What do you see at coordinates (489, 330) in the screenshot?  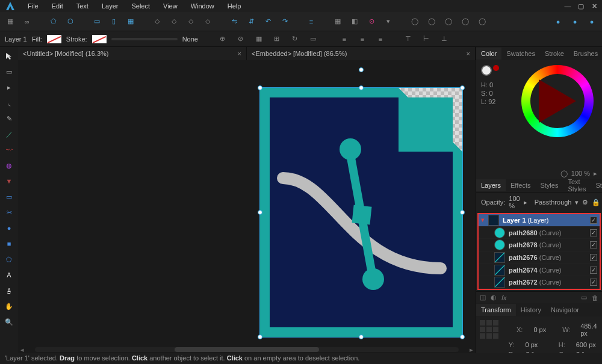 I see `anchor-grid` at bounding box center [489, 330].